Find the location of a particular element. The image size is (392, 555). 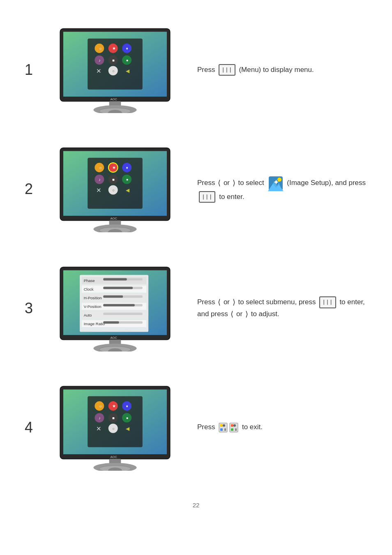

icon-arrow-right-2a: ⟩ is located at coordinates (234, 183).